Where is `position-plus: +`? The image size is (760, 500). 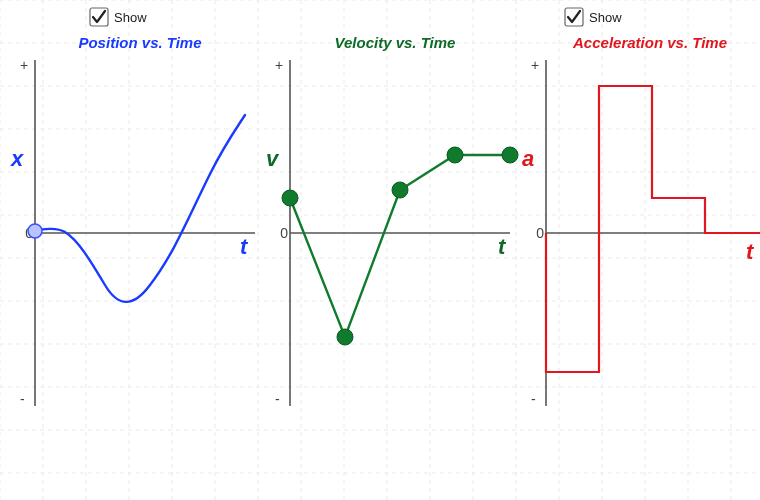 position-plus: + is located at coordinates (24, 65).